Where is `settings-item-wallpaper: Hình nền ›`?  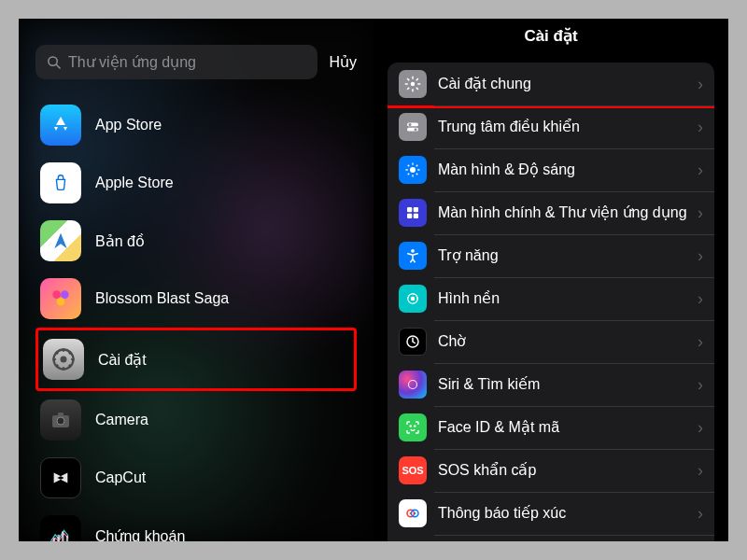 settings-item-wallpaper: Hình nền › is located at coordinates (551, 299).